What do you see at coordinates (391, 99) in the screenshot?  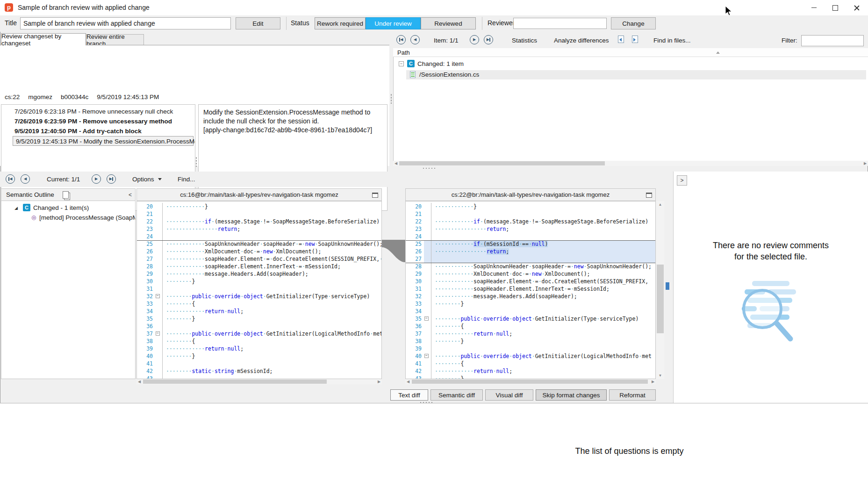 I see `vertical-splitter-grip` at bounding box center [391, 99].